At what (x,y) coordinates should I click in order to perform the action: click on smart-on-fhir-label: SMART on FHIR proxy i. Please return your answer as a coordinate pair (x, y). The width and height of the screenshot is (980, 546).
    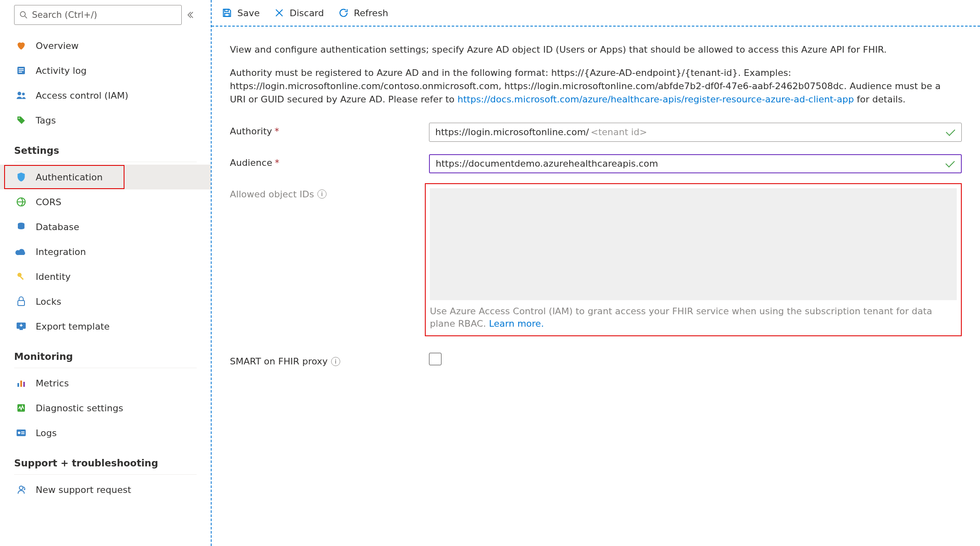
    Looking at the image, I should click on (329, 360).